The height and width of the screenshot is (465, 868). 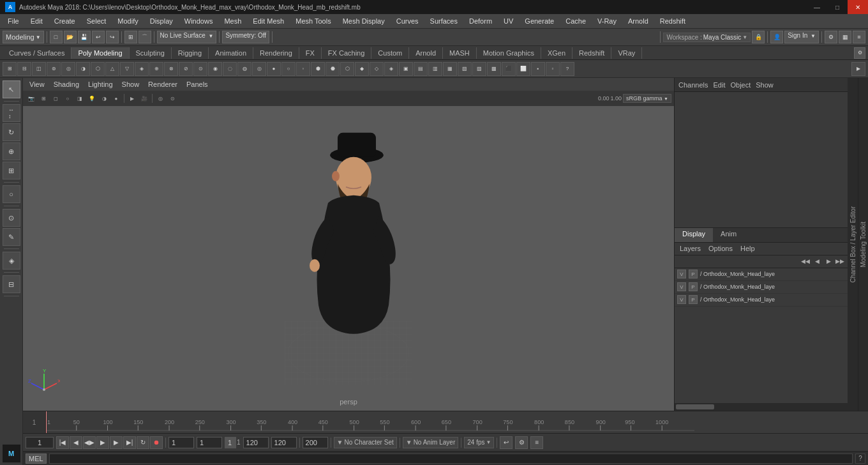 I want to click on shading-menu: Shading, so click(x=66, y=84).